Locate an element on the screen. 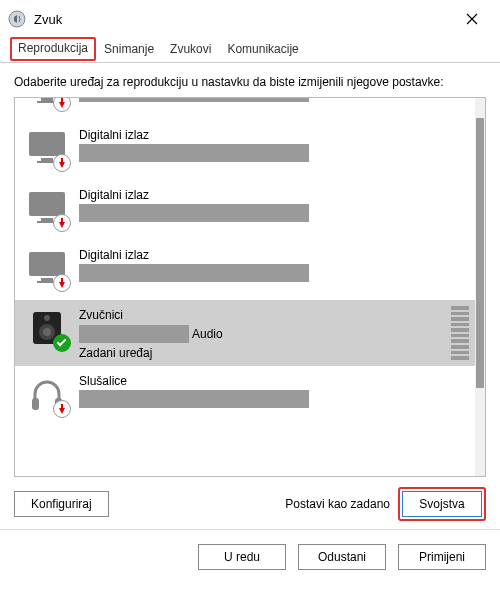 The image size is (500, 597). tab-sounds: Zvukovi is located at coordinates (190, 50).